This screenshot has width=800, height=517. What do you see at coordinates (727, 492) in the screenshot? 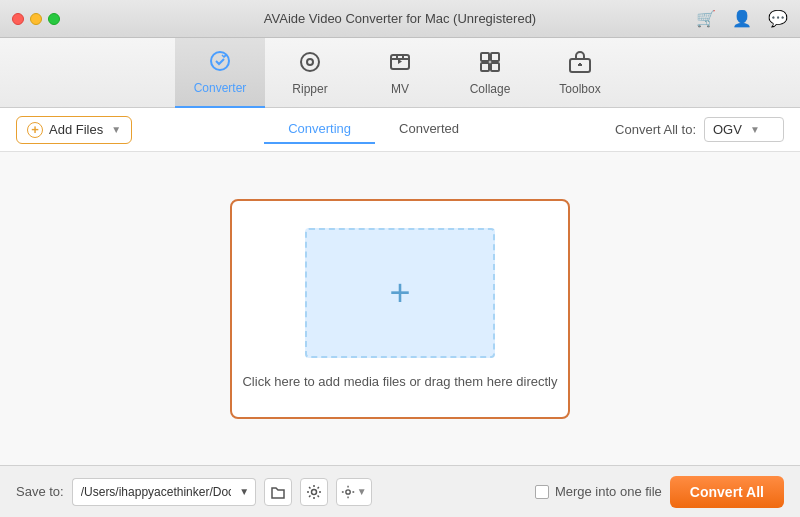
I see `convert-all-button: Convert All` at bounding box center [727, 492].